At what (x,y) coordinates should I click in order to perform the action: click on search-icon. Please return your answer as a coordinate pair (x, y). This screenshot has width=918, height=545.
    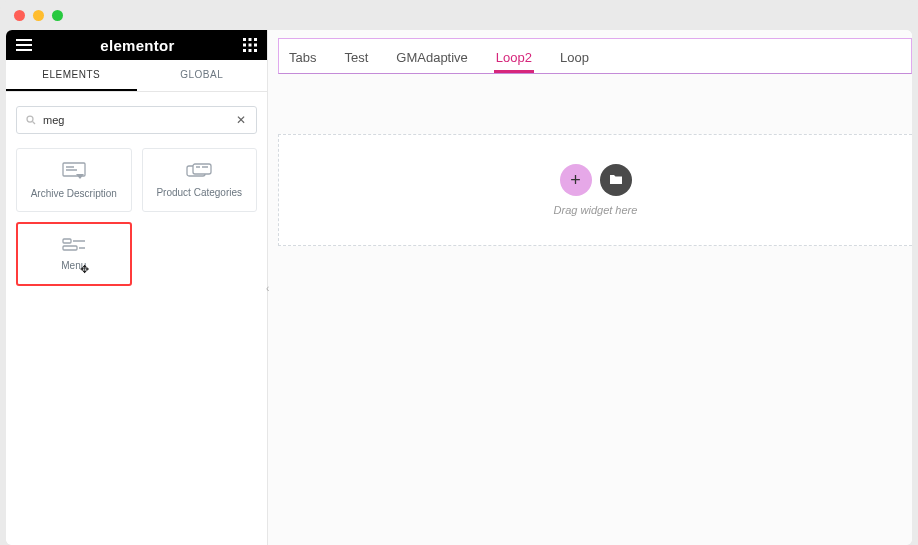
    Looking at the image, I should click on (31, 120).